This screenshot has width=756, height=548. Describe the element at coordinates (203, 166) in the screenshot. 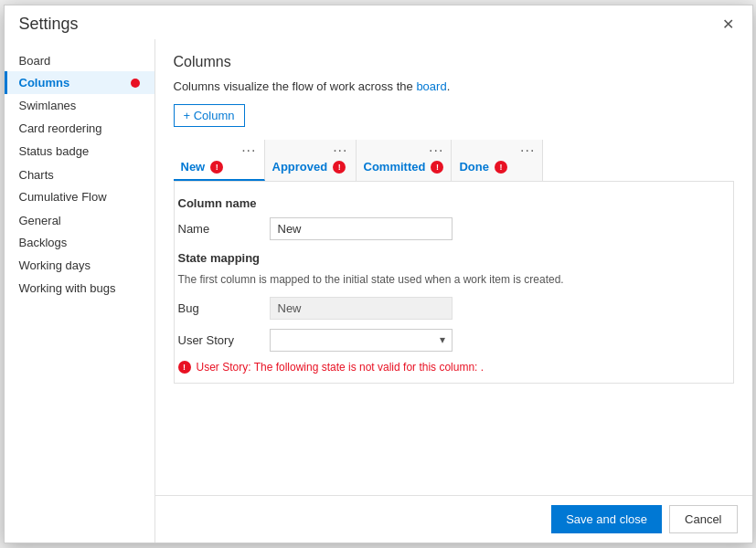

I see `col-tab-new-bottom: New !` at that location.